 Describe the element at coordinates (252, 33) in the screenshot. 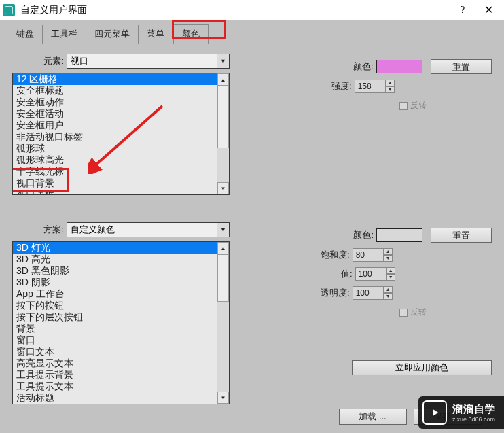

I see `tab-bar: 键盘 工具栏 四元菜单 菜单 颜色` at that location.